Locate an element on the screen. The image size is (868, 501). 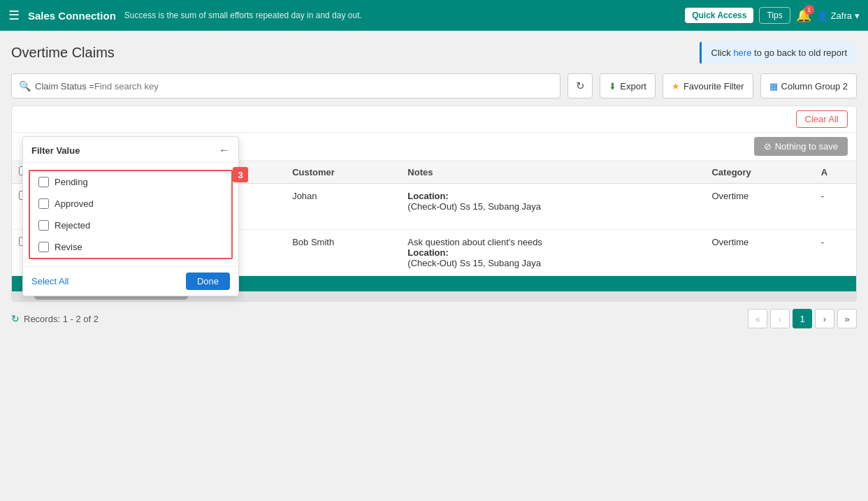
col-customer: Customer is located at coordinates (342, 172).